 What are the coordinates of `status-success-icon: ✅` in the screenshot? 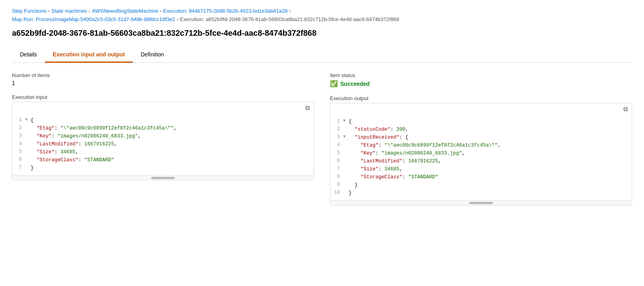 It's located at (334, 83).